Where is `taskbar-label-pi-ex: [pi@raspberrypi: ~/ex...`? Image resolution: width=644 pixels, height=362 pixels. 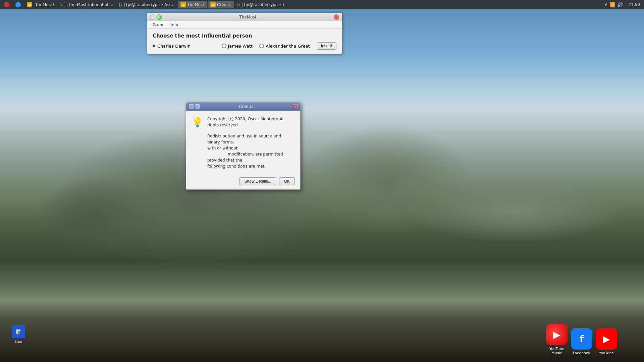 taskbar-label-pi-ex: [pi@raspberrypi: ~/ex... is located at coordinates (150, 5).